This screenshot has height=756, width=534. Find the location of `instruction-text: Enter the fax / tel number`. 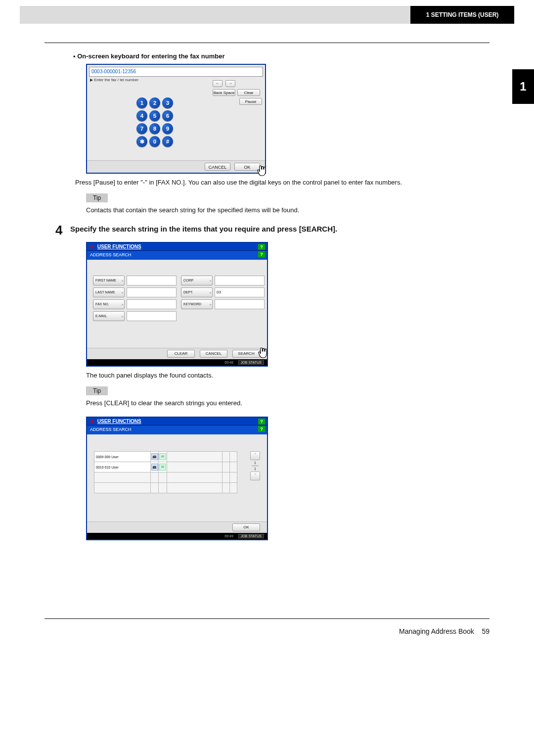

instruction-text: Enter the fax / tel number is located at coordinates (116, 80).